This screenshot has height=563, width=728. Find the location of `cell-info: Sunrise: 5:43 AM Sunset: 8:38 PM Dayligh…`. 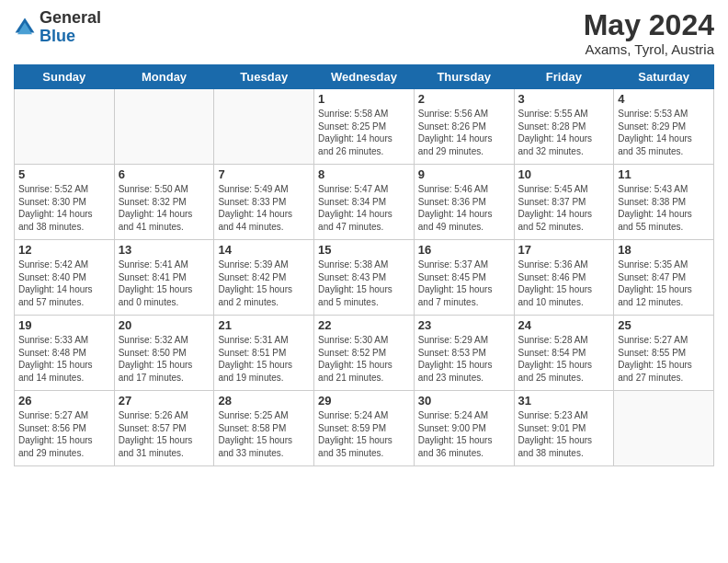

cell-info: Sunrise: 5:43 AM Sunset: 8:38 PM Dayligh… is located at coordinates (664, 208).